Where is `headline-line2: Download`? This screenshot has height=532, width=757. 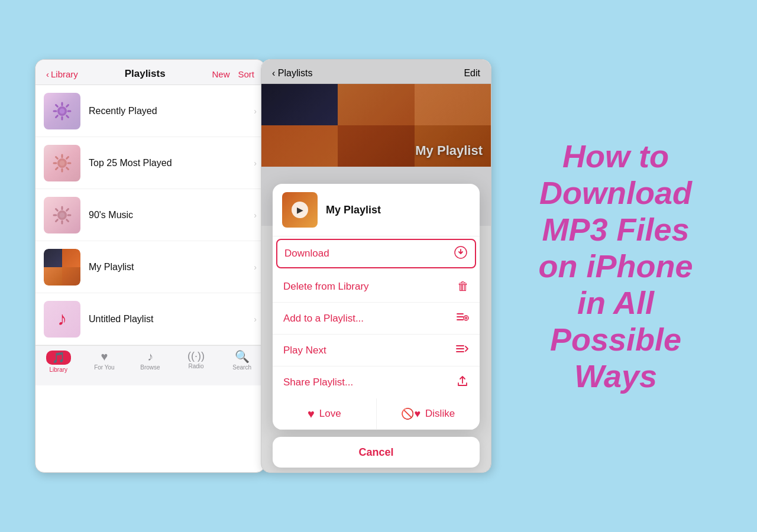
headline-line2: Download is located at coordinates (616, 193).